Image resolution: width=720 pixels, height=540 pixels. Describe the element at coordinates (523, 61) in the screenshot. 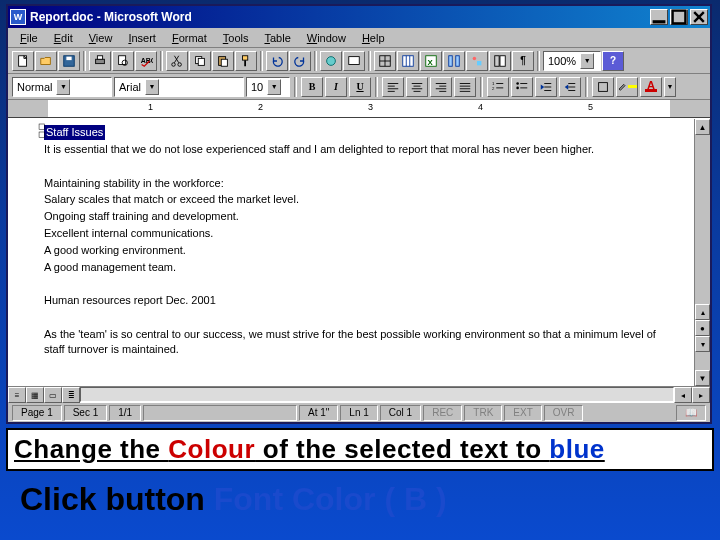

I see `show-paragraph-icon: ¶` at that location.